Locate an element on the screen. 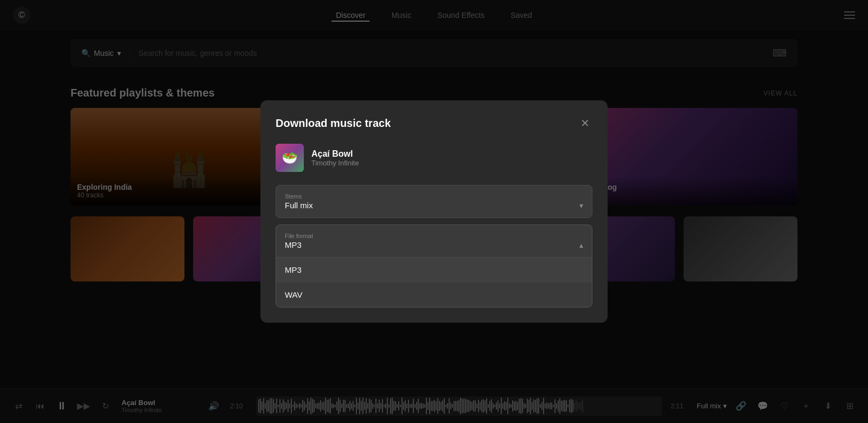 Image resolution: width=868 pixels, height=423 pixels. file-format-option-wav: WAV is located at coordinates (434, 294).